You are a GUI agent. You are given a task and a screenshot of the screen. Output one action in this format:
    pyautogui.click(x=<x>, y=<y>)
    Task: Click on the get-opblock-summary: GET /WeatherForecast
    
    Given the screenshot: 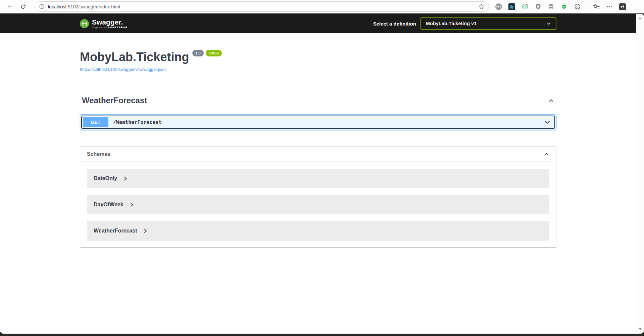 What is the action you would take?
    pyautogui.click(x=318, y=122)
    